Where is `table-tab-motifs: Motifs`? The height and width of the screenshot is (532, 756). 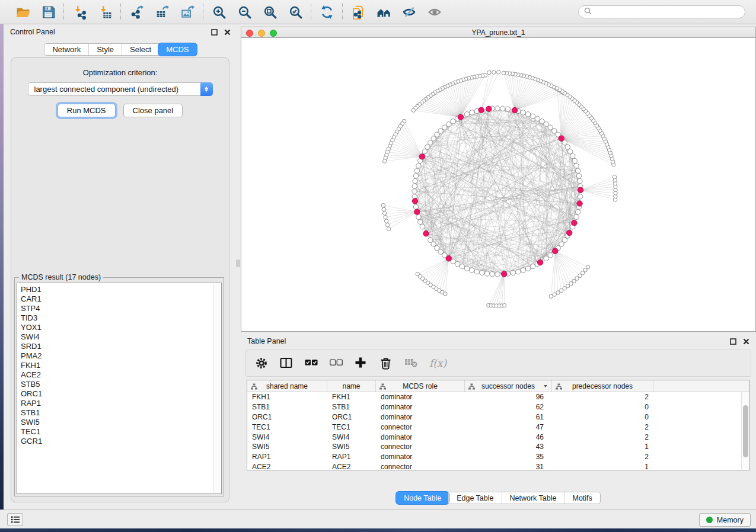
table-tab-motifs: Motifs is located at coordinates (582, 498).